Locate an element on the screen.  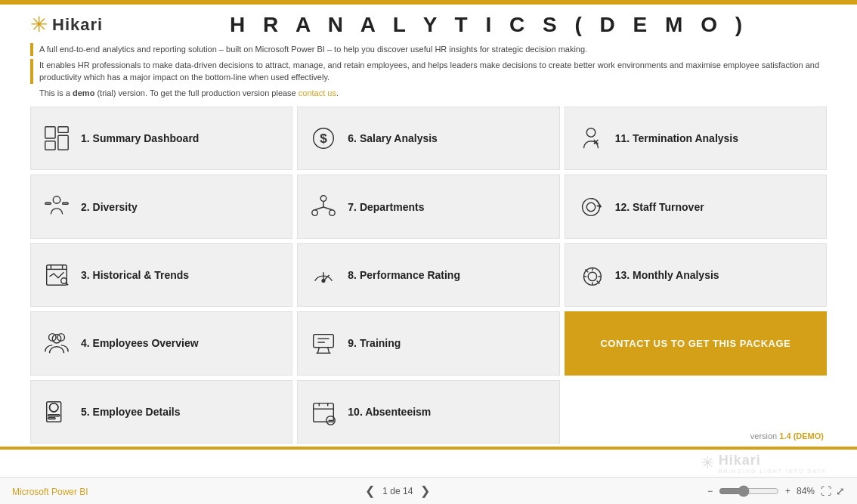
prev-page-button: ❮ is located at coordinates (370, 491).